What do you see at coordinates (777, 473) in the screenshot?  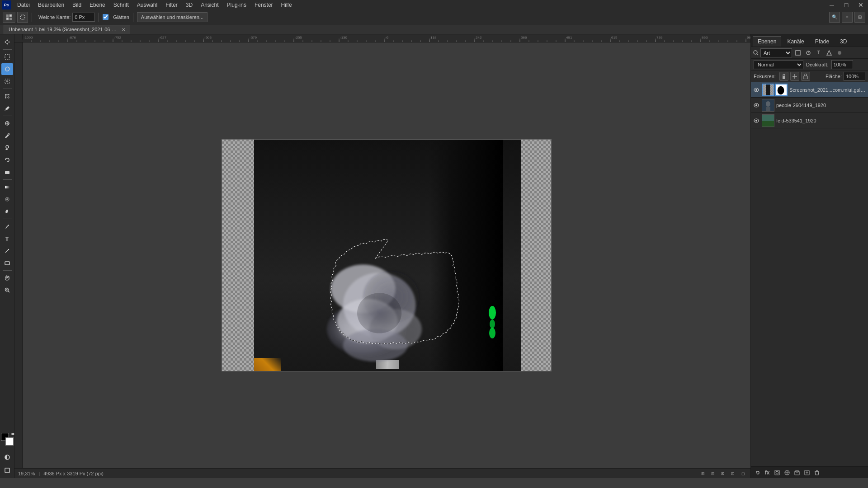 I see `add-mask-btn` at bounding box center [777, 473].